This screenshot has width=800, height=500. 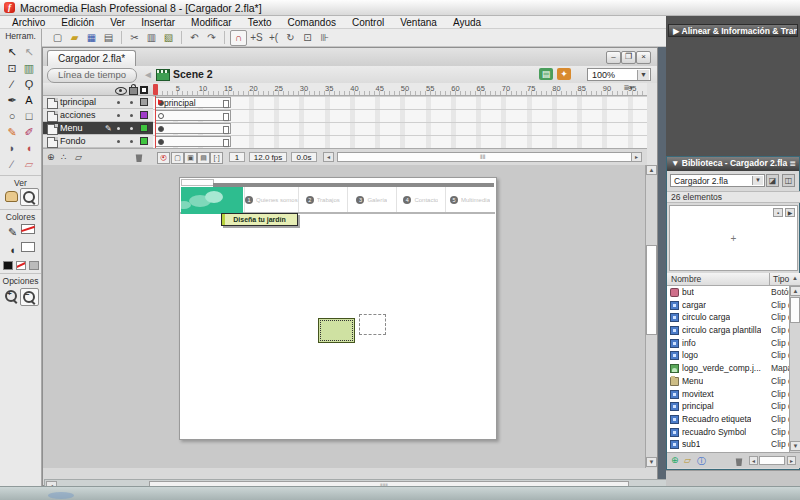 I want to click on no-color-button, so click(x=21, y=266).